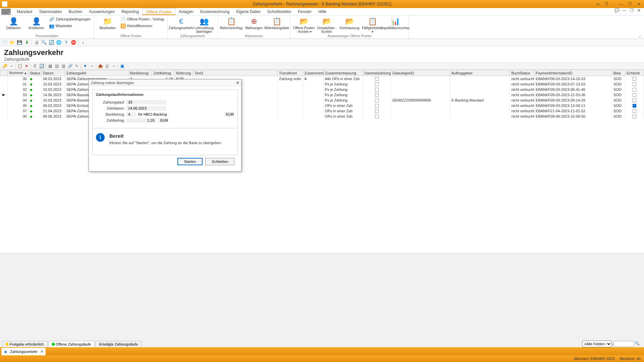 The height and width of the screenshot is (362, 644). Describe the element at coordinates (624, 11) in the screenshot. I see `inner-minimize-icon: —` at that location.